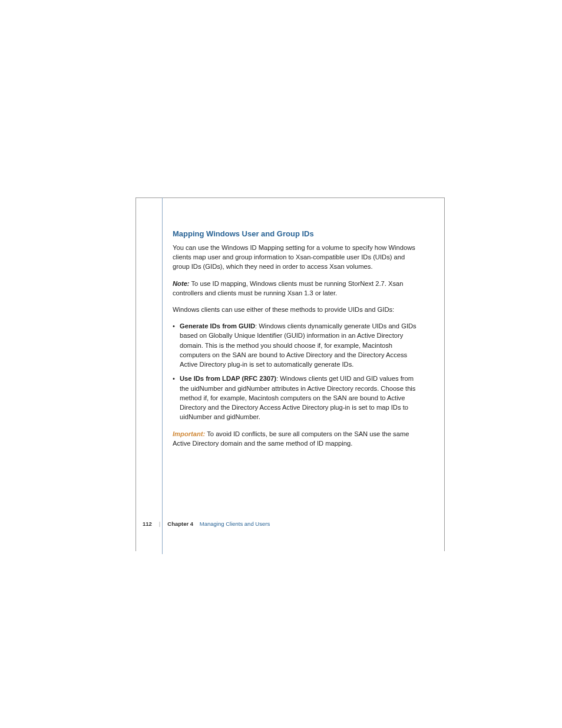 The width and height of the screenshot is (562, 728). I want to click on side-accent-line, so click(163, 376).